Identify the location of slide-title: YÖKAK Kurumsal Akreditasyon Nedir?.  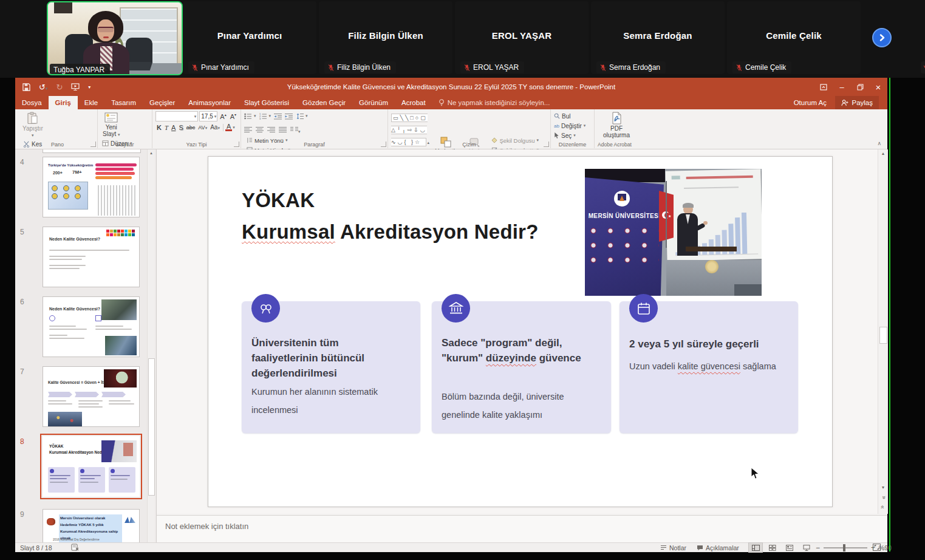
(412, 216).